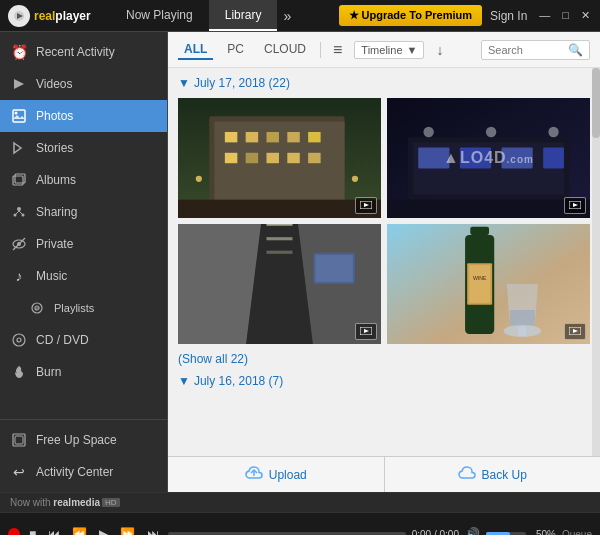  I want to click on sign-in-button: Sign In, so click(508, 16).